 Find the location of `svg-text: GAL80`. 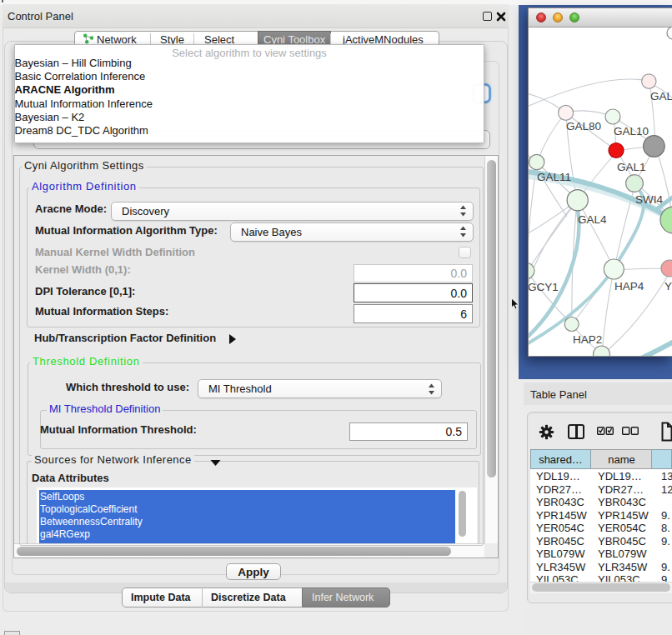

svg-text: GAL80 is located at coordinates (584, 127).